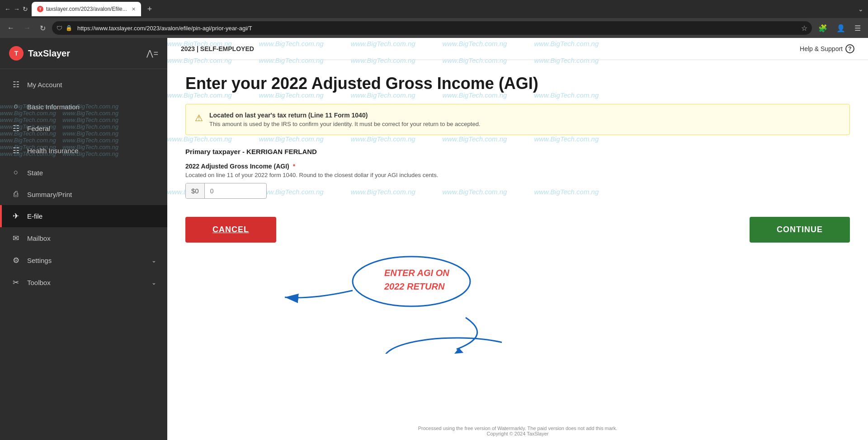  Describe the element at coordinates (50, 194) in the screenshot. I see `sidebar-label-summary-print: Summary/Print` at that location.